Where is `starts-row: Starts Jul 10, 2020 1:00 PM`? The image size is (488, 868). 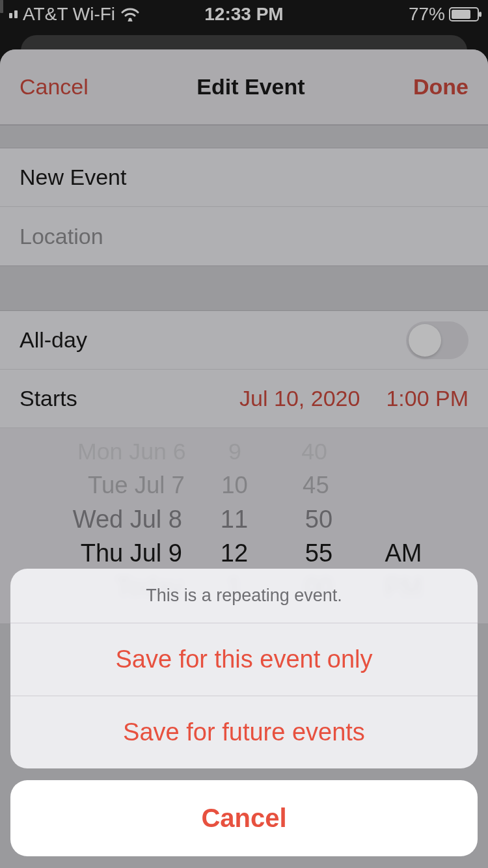
starts-row: Starts Jul 10, 2020 1:00 PM is located at coordinates (244, 399).